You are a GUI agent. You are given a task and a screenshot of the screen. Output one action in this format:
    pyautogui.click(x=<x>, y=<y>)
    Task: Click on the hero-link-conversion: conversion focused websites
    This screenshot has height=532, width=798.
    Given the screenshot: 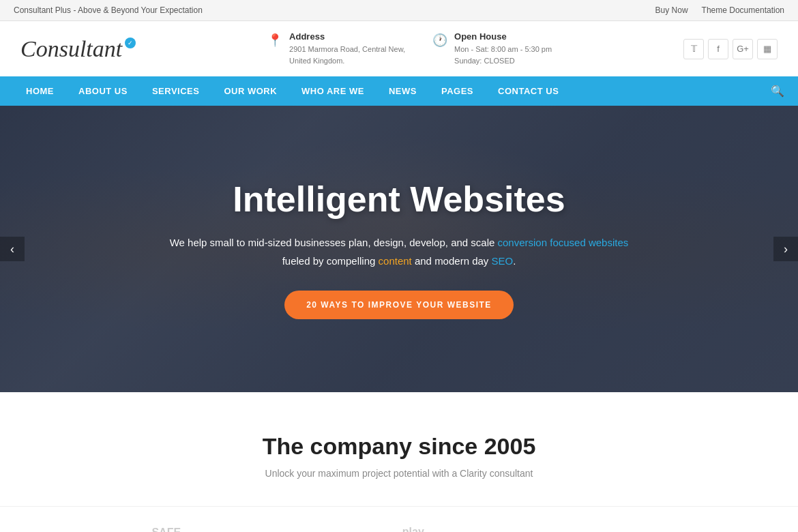 What is the action you would take?
    pyautogui.click(x=563, y=243)
    